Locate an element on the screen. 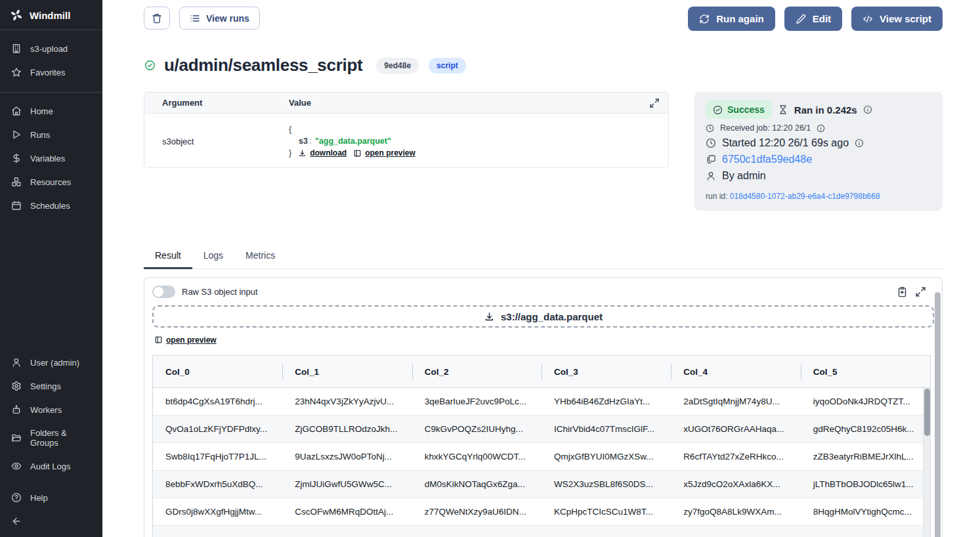  edit-button: Edit is located at coordinates (813, 18).